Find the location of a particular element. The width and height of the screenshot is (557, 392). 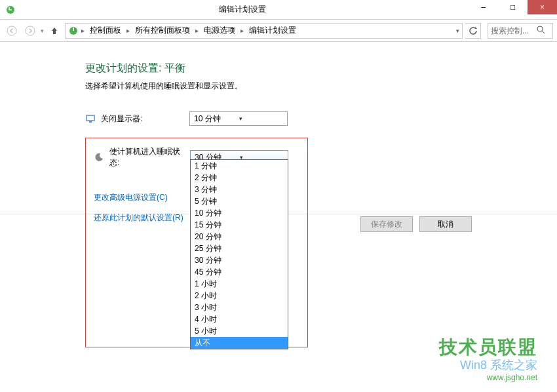

breadcrumb-dropdown-icon: ▾ is located at coordinates (457, 31).